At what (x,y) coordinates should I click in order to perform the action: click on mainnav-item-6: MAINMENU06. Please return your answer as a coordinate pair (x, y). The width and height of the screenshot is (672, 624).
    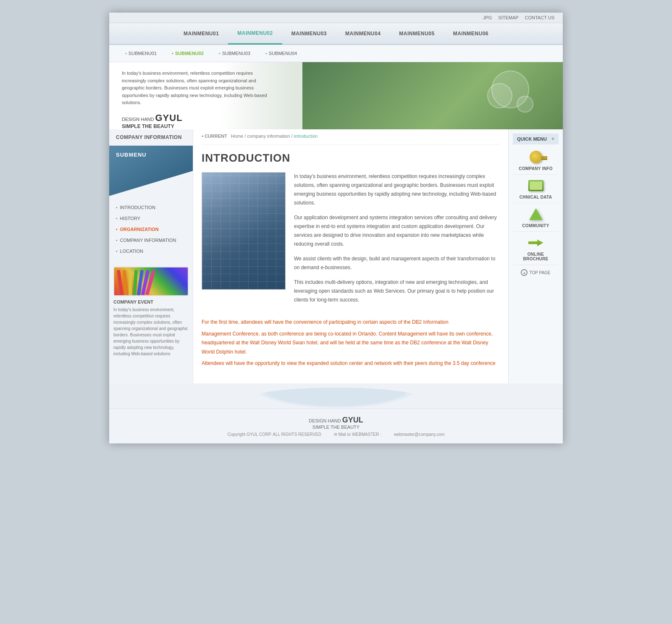
    Looking at the image, I should click on (471, 34).